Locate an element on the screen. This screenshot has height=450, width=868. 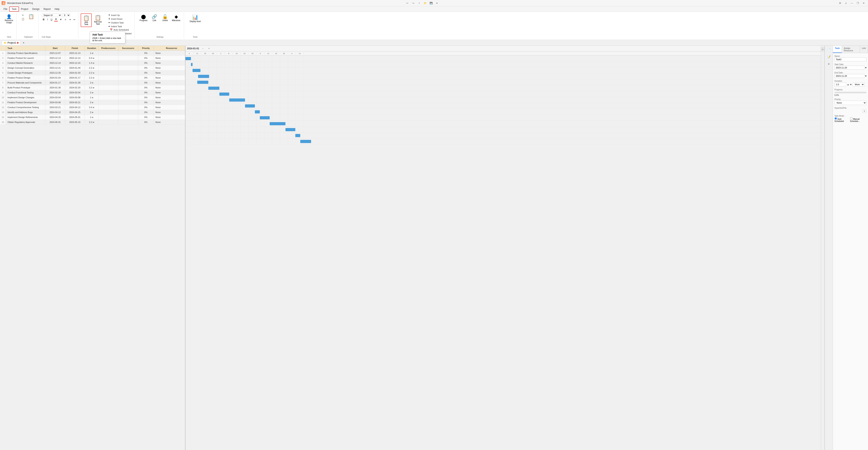
font-family-select: Segoe UI is located at coordinates (52, 15).